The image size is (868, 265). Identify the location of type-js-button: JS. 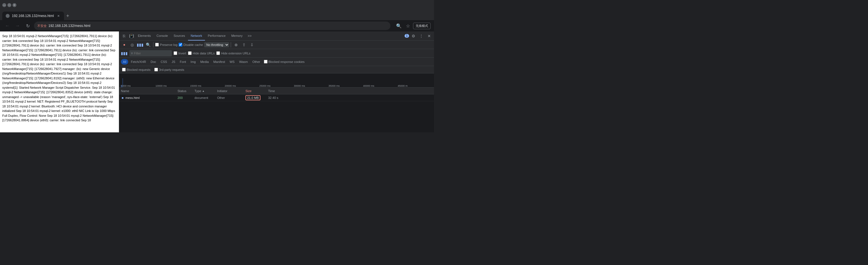
(173, 62).